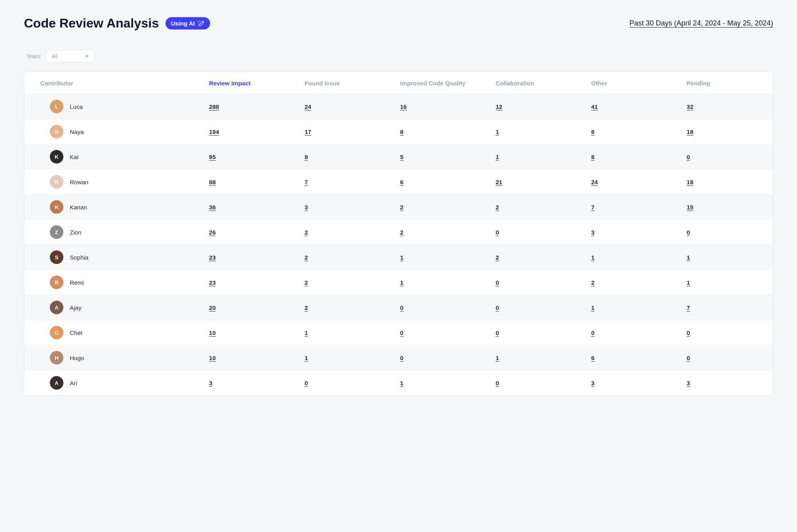 Image resolution: width=797 pixels, height=532 pixels. Describe the element at coordinates (690, 207) in the screenshot. I see `value-link: 15` at that location.